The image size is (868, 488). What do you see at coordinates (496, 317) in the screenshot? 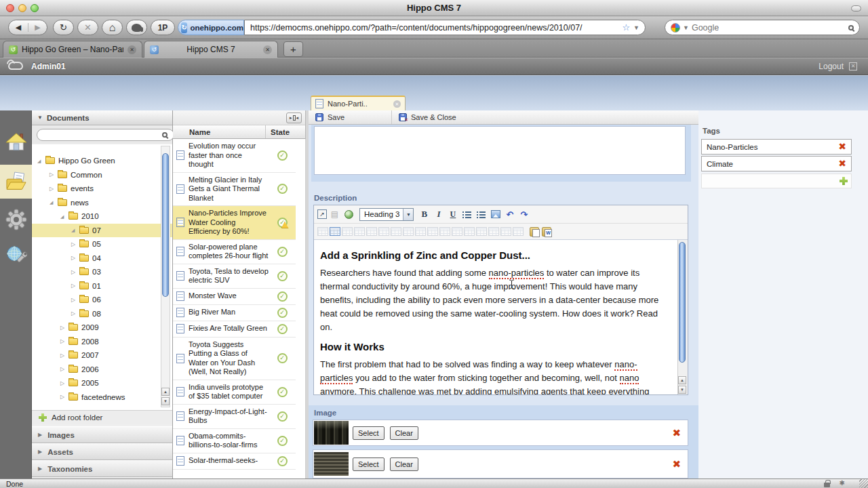
I see `rte-content: Add a Sprinkling of Zinc and Copper Dust…` at bounding box center [496, 317].